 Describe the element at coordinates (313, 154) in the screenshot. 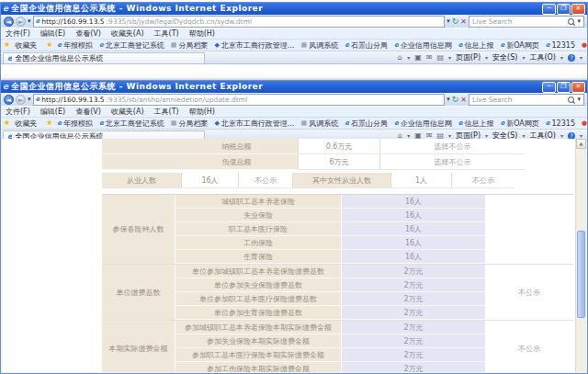

I see `funds-table: 纳税总额0.6万元选择不公示负债总额6万元选择不公示` at that location.